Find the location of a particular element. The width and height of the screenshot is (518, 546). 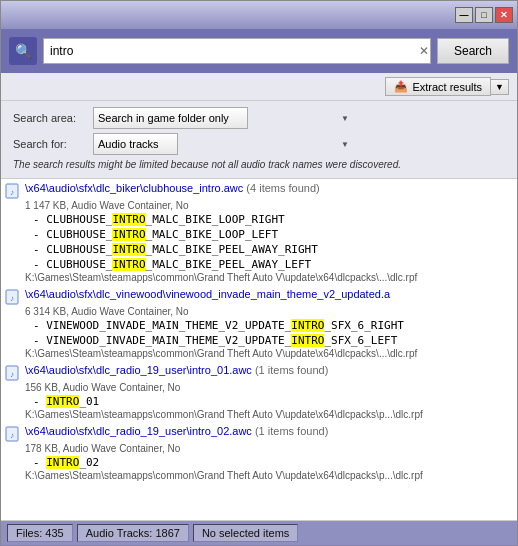

result-meta: 178 KB, Audio Wave Container, No is located at coordinates (259, 449).